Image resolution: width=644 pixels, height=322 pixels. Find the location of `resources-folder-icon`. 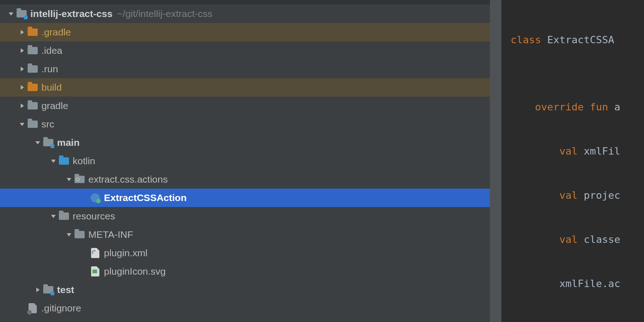

resources-folder-icon is located at coordinates (64, 216).